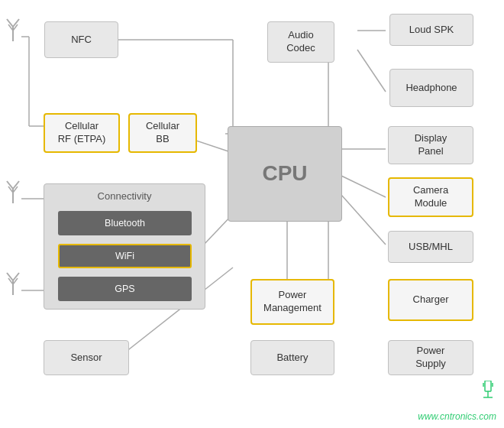 This screenshot has width=504, height=428. I want to click on cpu-box: CPU, so click(285, 174).